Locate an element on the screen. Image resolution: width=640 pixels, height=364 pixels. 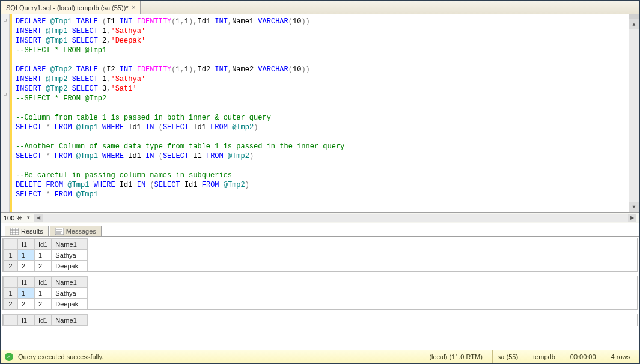
outline-margin: ⊟ ⊟ is located at coordinates (5, 113).